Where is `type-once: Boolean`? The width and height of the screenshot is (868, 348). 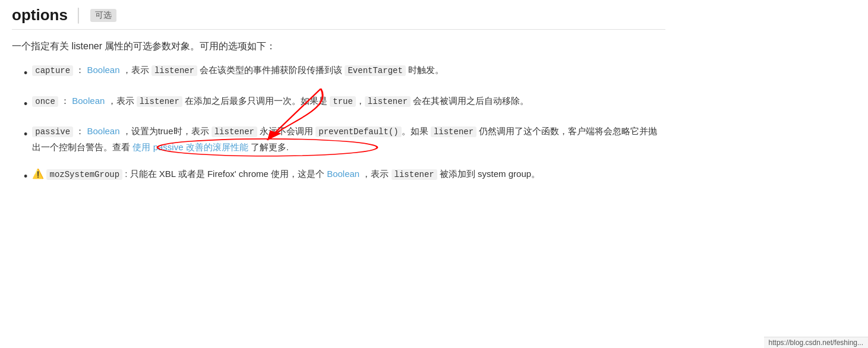
type-once: Boolean is located at coordinates (88, 101).